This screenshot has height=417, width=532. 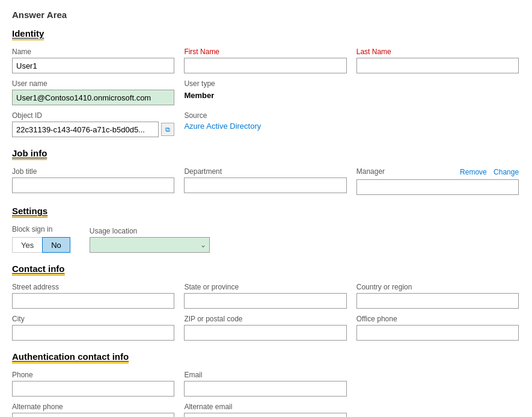 What do you see at coordinates (506, 172) in the screenshot?
I see `manager-change-link: Change` at bounding box center [506, 172].